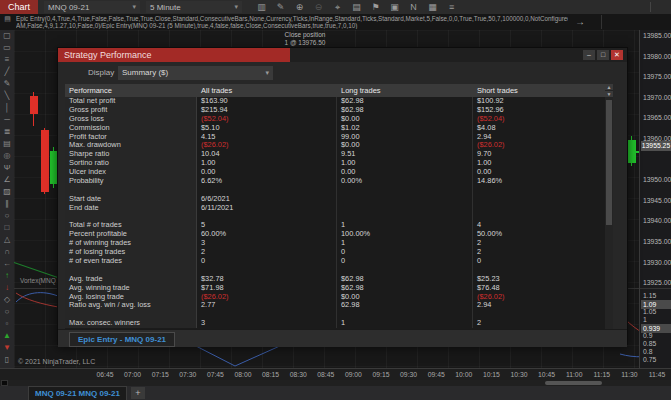 Image resolution: width=671 pixels, height=400 pixels. Describe the element at coordinates (262, 7) in the screenshot. I see `chart-style-icon: ▥` at that location.